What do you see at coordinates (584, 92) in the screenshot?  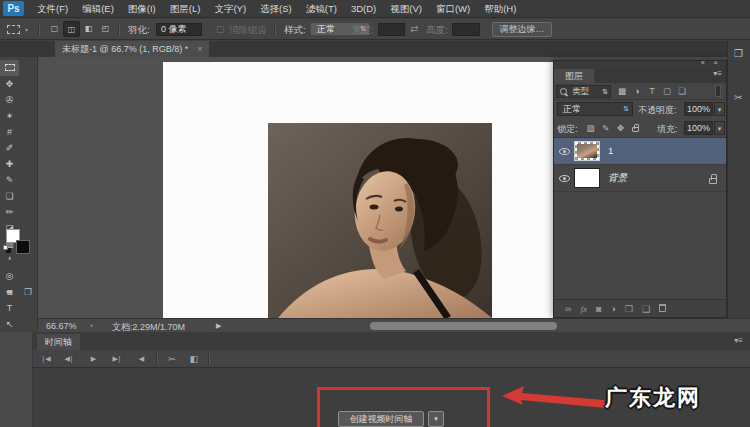 I see `filter-kind-dropdown: ⇅ 类型` at bounding box center [584, 92].